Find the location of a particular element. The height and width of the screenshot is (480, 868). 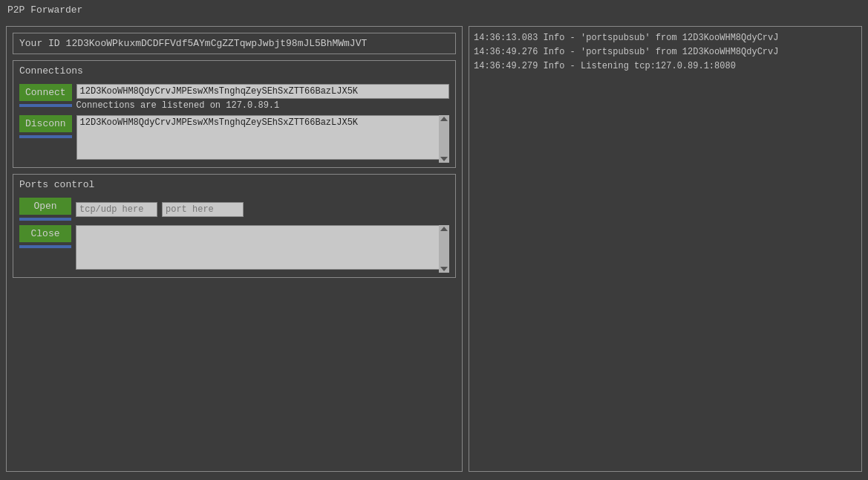

connections-label: Connections is located at coordinates (235, 71).